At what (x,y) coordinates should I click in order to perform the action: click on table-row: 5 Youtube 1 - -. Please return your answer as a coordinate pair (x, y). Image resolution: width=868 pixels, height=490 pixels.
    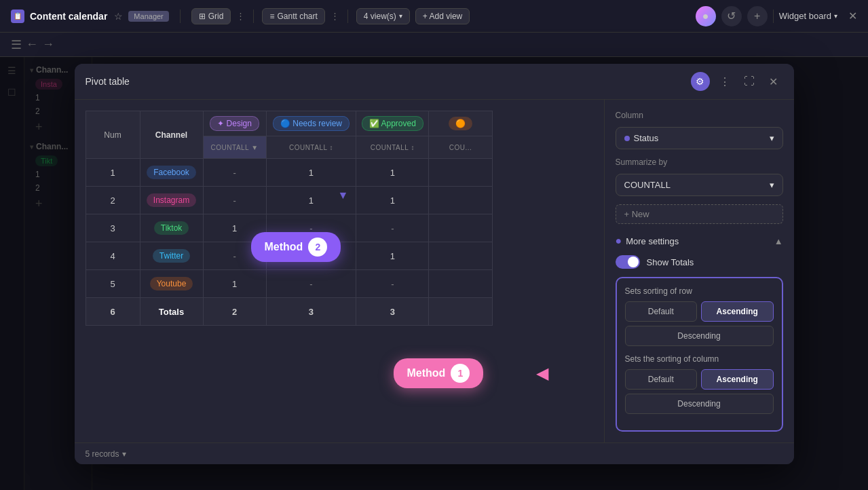
    Looking at the image, I should click on (289, 284).